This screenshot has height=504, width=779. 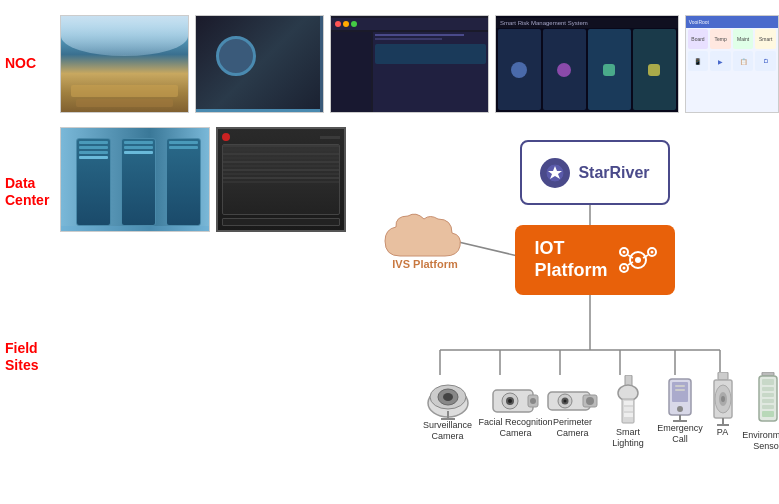 What do you see at coordinates (572, 428) in the screenshot?
I see `perimeter-camera-label: PerimeterCamera` at bounding box center [572, 428].